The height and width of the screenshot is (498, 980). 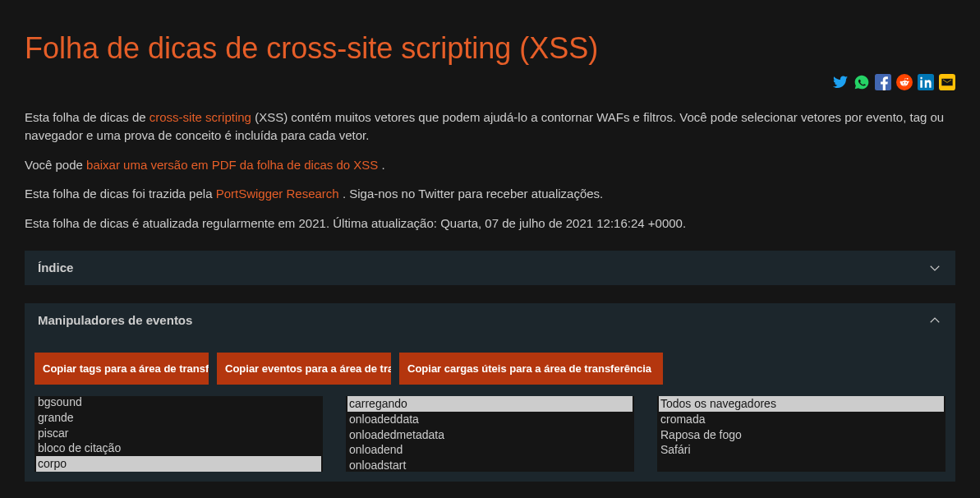 I want to click on page-title: Folha de dicas de cross-site scripting (…, so click(x=490, y=37).